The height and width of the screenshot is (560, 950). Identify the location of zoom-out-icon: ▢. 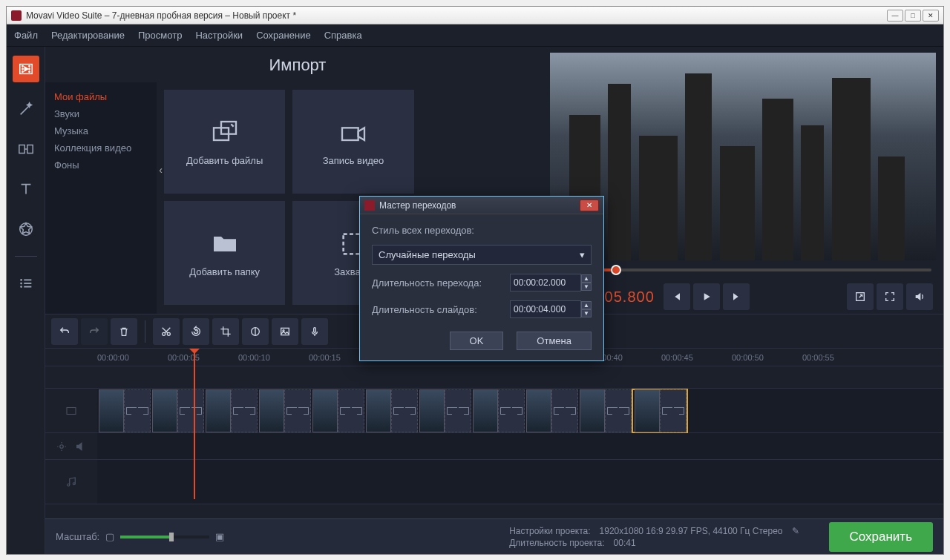
(110, 537).